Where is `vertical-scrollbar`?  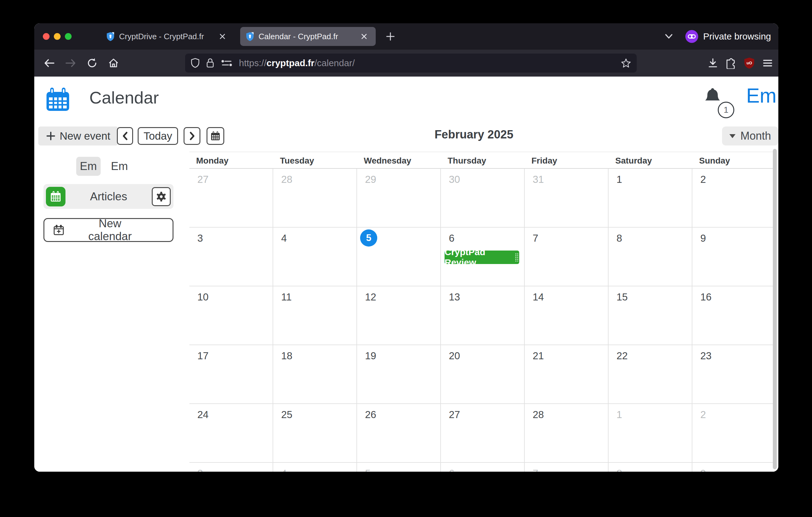 vertical-scrollbar is located at coordinates (775, 309).